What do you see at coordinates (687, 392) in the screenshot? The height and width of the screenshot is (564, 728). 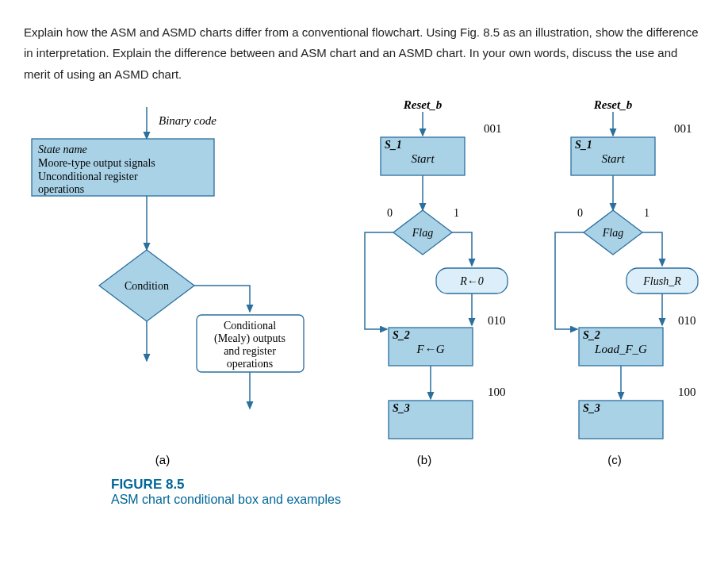 I see `c-s3-code: 100` at bounding box center [687, 392].